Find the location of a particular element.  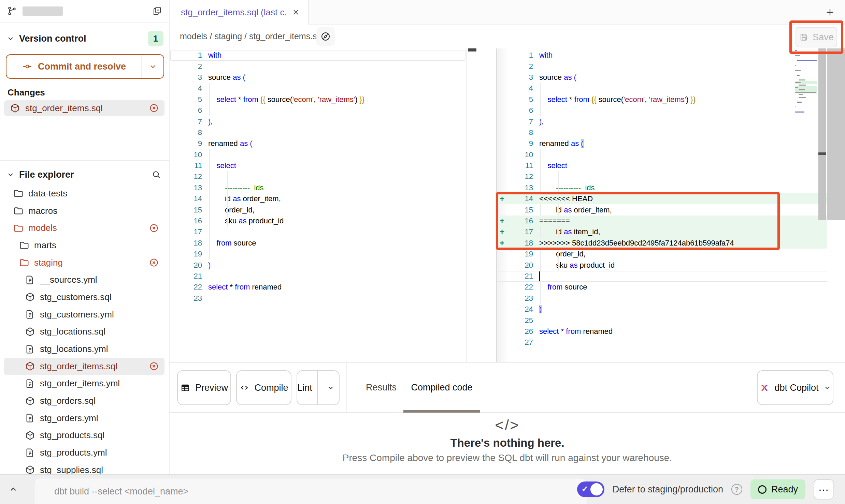

lint-label: Lint is located at coordinates (305, 388).